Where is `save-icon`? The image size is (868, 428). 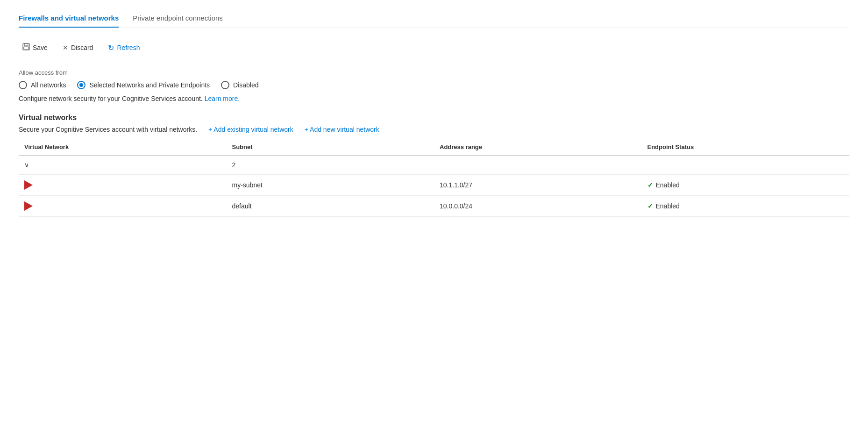
save-icon is located at coordinates (26, 48).